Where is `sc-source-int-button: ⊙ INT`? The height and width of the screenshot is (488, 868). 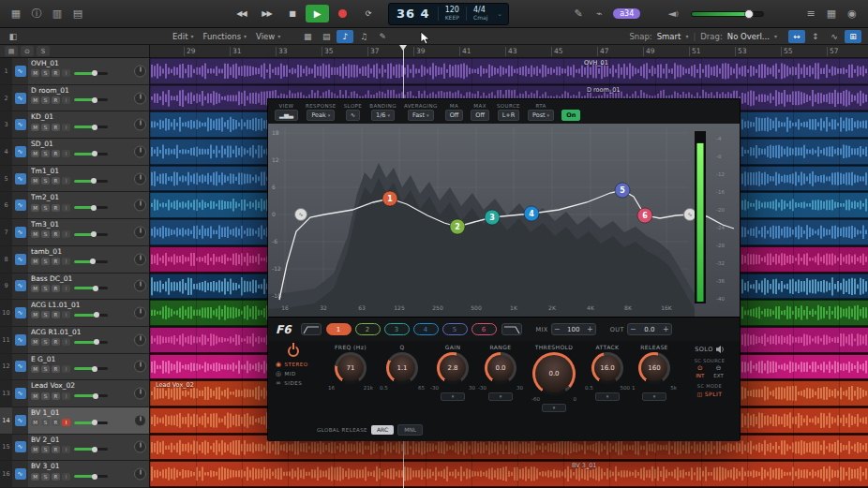 sc-source-int-button: ⊙ INT is located at coordinates (699, 371).